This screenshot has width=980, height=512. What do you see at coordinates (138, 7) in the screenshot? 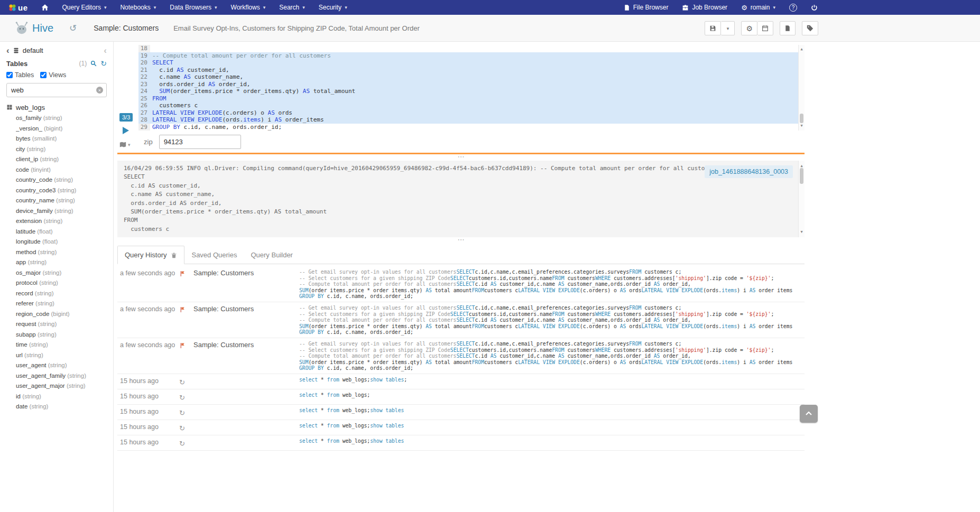
I see `nav-notebooks: Notebooks ▾` at bounding box center [138, 7].